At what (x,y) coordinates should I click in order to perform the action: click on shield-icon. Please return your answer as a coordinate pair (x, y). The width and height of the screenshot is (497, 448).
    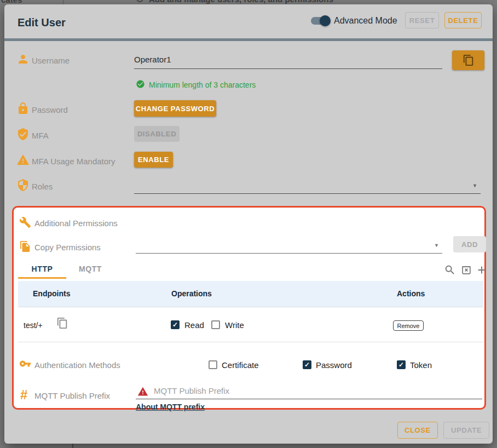
    Looking at the image, I should click on (23, 185).